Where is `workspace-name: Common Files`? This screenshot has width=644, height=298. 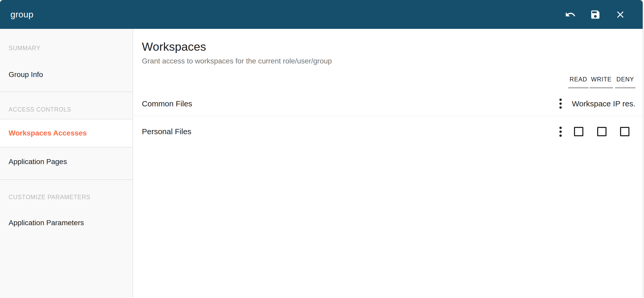
workspace-name: Common Files is located at coordinates (167, 104).